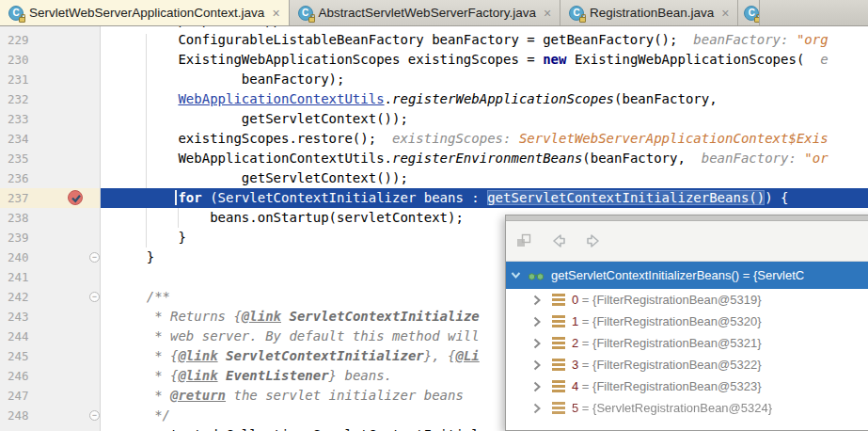 The image size is (868, 431). Describe the element at coordinates (51, 376) in the screenshot. I see `gutter: 246` at that location.